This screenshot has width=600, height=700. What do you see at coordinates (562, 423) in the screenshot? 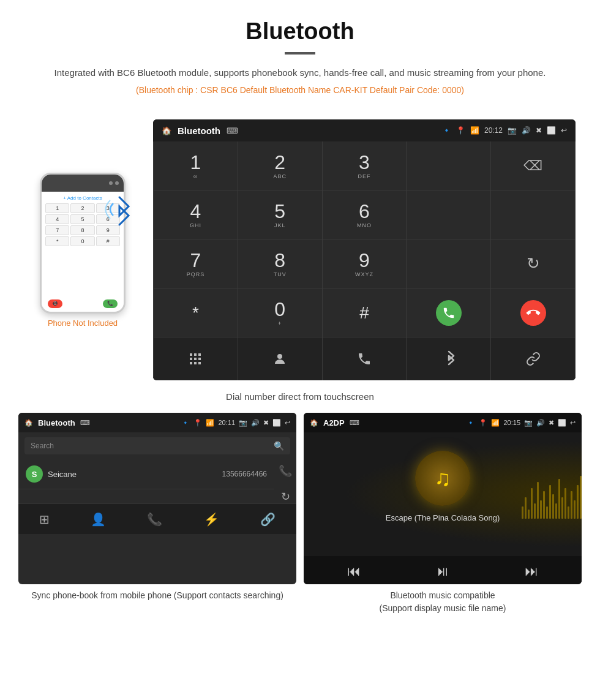
I see `music-win-icon: ⬜` at bounding box center [562, 423].